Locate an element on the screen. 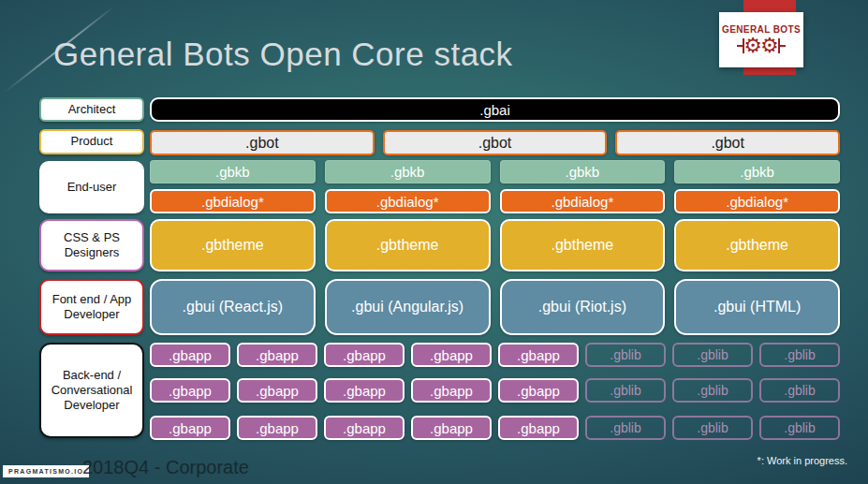 The width and height of the screenshot is (868, 484). row-backend-1: .gbapp .gbapp .gbapp .gbapp .gbapp .gbli… is located at coordinates (494, 355).